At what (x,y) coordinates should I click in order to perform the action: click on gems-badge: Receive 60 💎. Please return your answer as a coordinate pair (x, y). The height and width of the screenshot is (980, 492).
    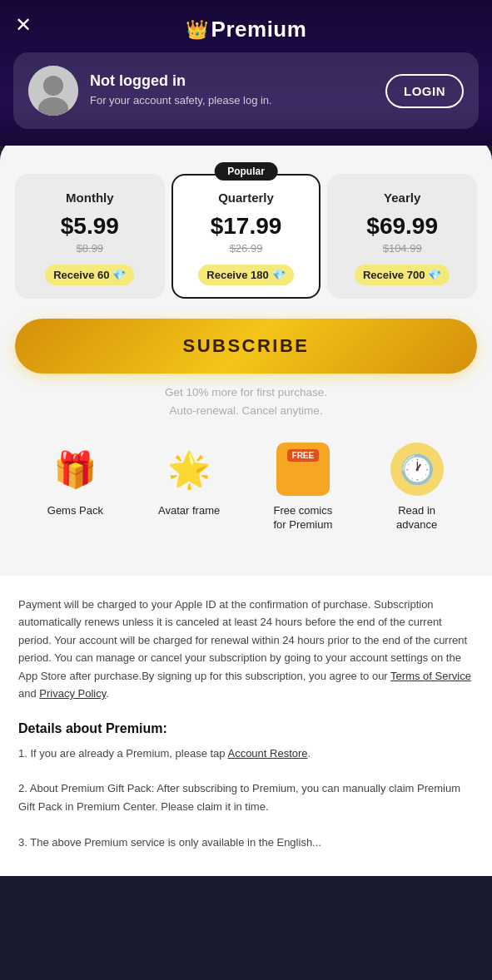
    Looking at the image, I should click on (90, 275).